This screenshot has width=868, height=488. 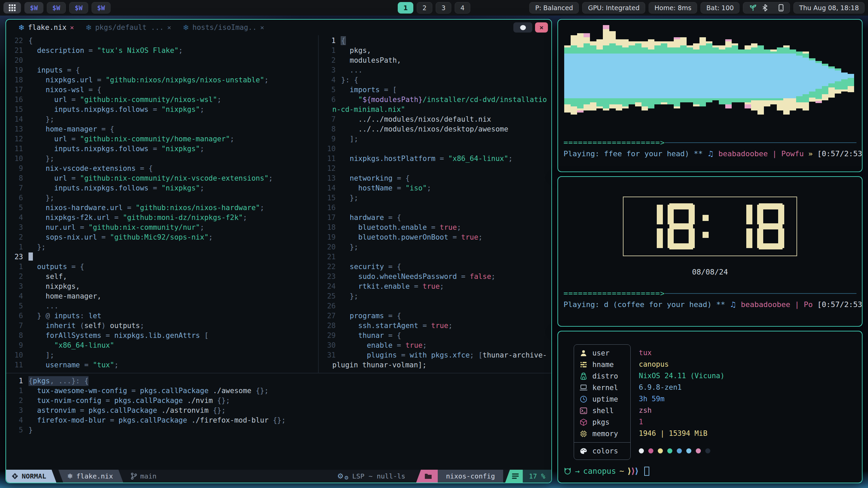 I want to click on line-number, so click(x=326, y=365).